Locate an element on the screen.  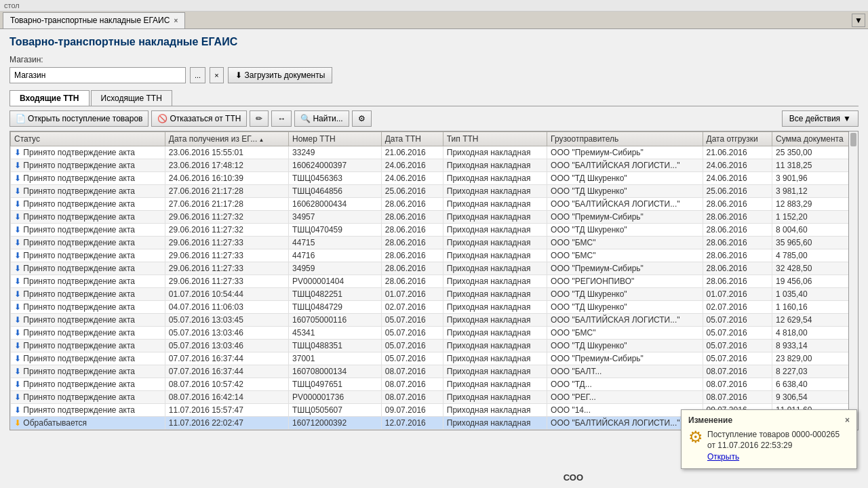
col-amount: Сумма документа is located at coordinates (815, 140).